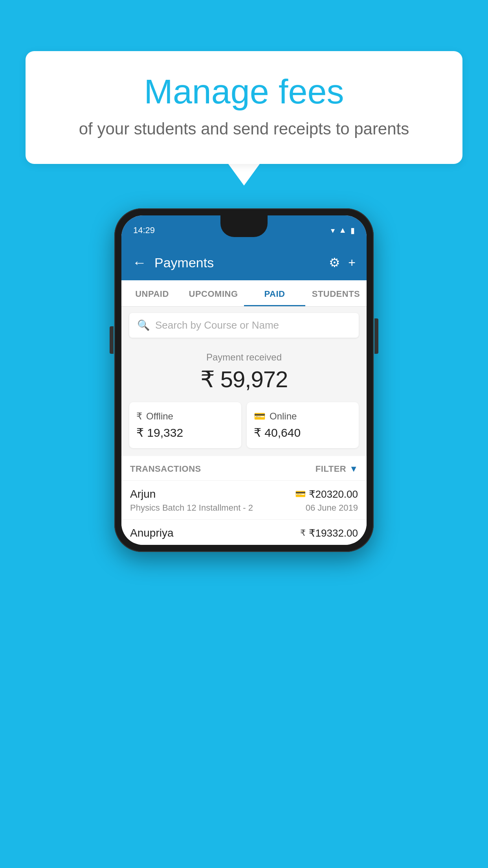  What do you see at coordinates (244, 468) in the screenshot?
I see `transactions-header: TRANSACTIONS FILTER ▼` at bounding box center [244, 468].